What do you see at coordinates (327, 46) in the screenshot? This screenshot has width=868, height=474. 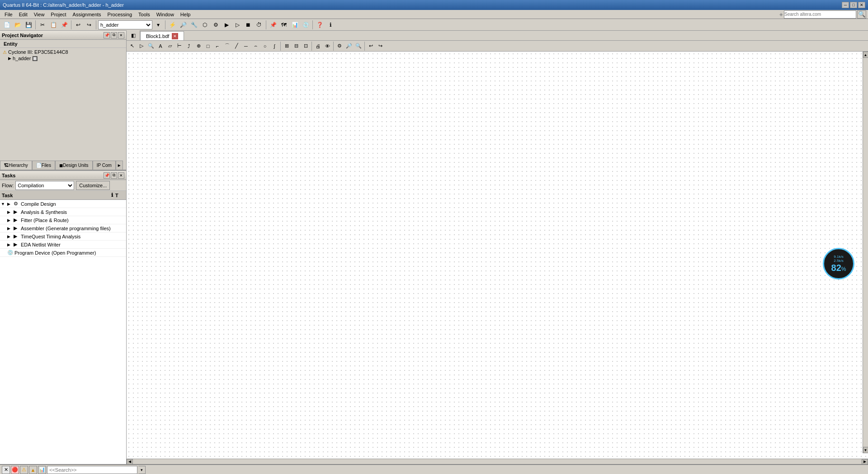 I see `bt-print-prev: 👁` at bounding box center [327, 46].